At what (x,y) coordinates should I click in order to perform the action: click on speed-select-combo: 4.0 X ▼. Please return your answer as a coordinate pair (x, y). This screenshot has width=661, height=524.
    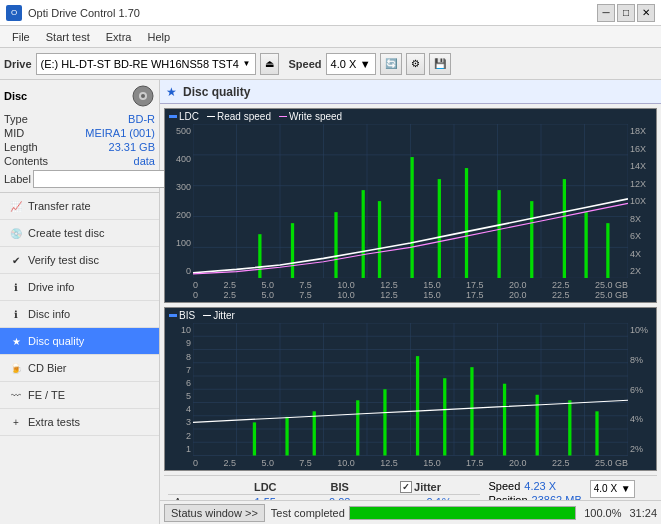
    Looking at the image, I should click on (612, 489).